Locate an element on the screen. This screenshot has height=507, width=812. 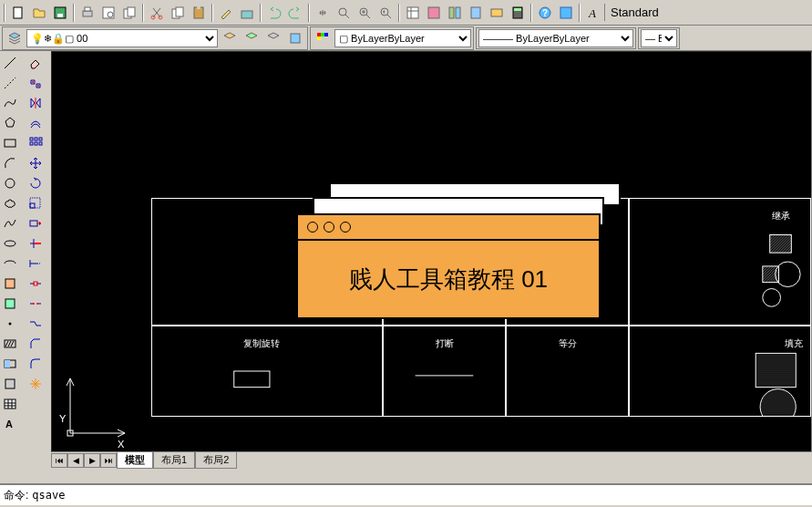
rectangle-tool is located at coordinates (10, 143).